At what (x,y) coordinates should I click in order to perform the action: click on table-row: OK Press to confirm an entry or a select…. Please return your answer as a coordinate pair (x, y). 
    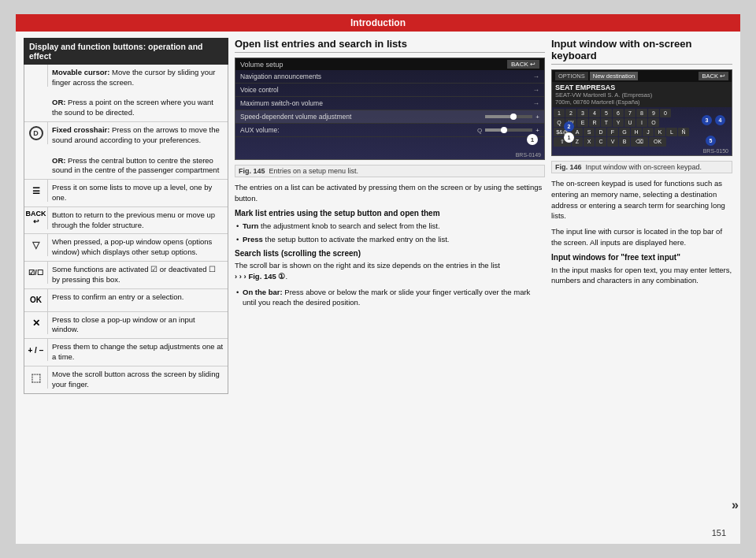
    Looking at the image, I should click on (126, 301).